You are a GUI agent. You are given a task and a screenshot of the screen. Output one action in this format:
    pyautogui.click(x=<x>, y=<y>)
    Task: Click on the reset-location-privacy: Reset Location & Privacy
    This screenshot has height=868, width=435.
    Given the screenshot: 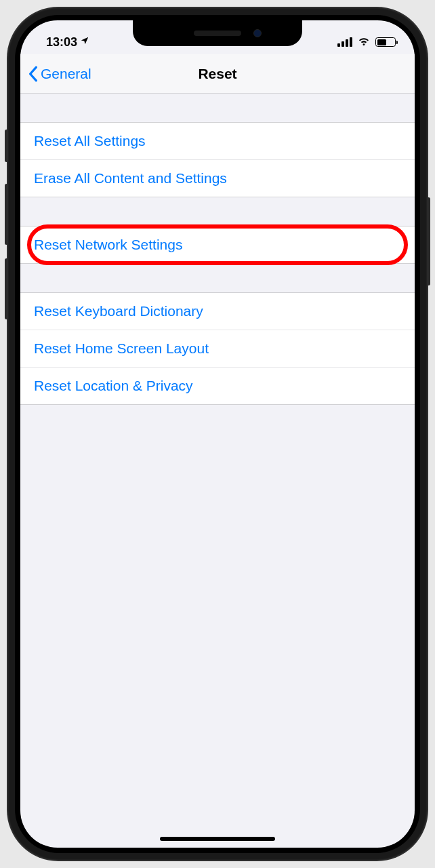 What is the action you would take?
    pyautogui.click(x=218, y=386)
    